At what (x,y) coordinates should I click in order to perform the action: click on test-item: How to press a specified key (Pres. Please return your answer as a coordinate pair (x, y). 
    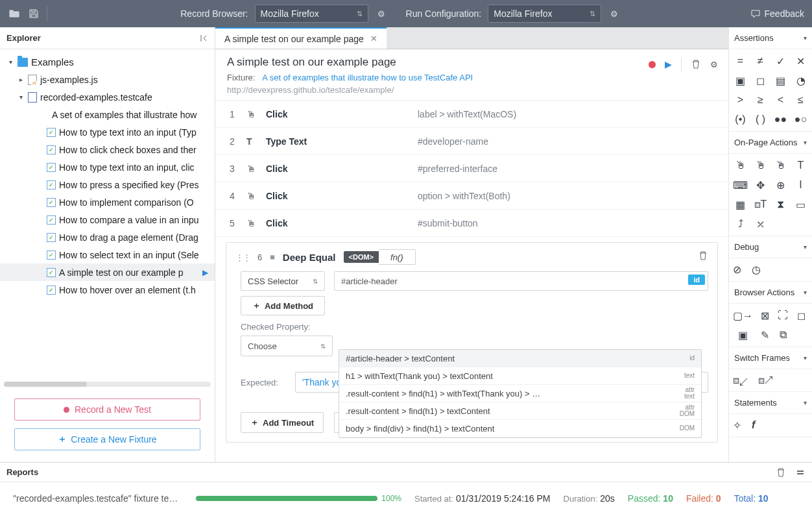
    Looking at the image, I should click on (108, 184).